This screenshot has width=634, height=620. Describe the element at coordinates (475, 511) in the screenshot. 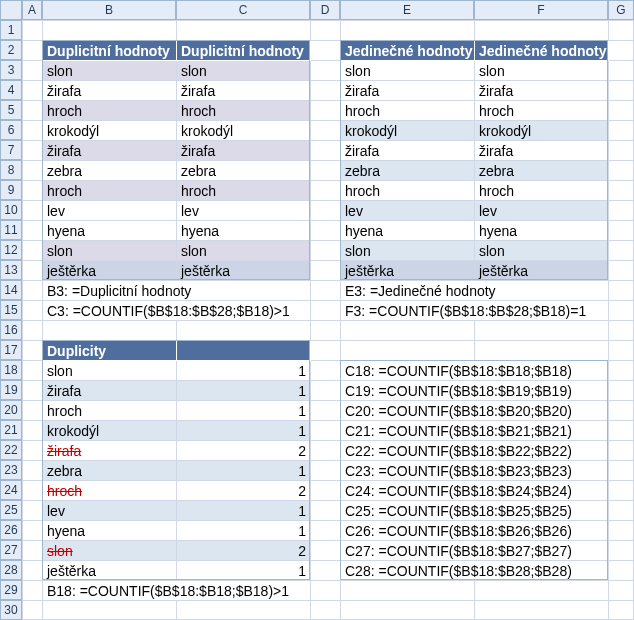

I see `formula-note: C25: =COUNTIF($B$18:$B25;$B25)` at that location.